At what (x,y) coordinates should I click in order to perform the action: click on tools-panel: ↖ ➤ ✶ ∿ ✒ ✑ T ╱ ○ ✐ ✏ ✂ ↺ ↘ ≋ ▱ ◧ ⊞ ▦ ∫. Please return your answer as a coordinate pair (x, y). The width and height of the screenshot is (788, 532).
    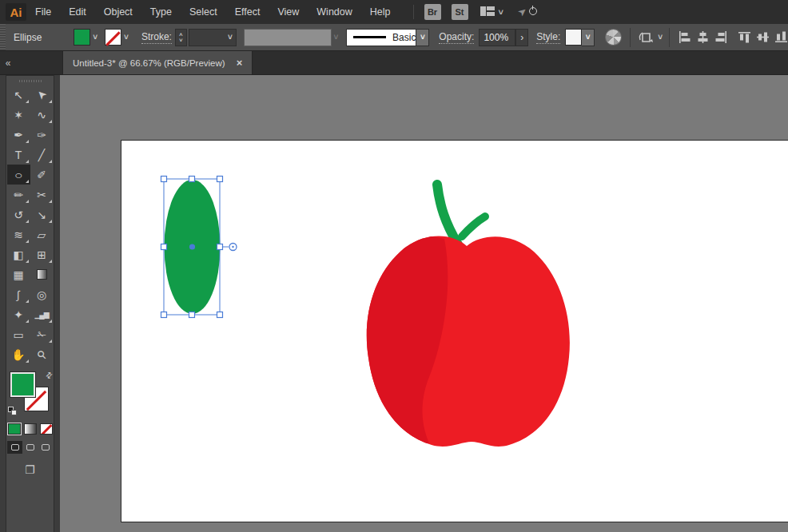
    Looking at the image, I should click on (30, 304).